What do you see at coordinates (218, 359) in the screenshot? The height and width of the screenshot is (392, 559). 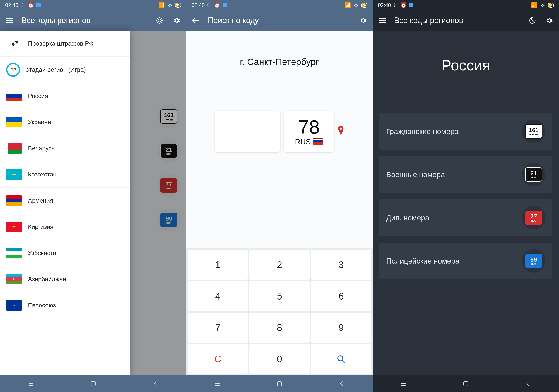 I see `key-clear: C` at bounding box center [218, 359].